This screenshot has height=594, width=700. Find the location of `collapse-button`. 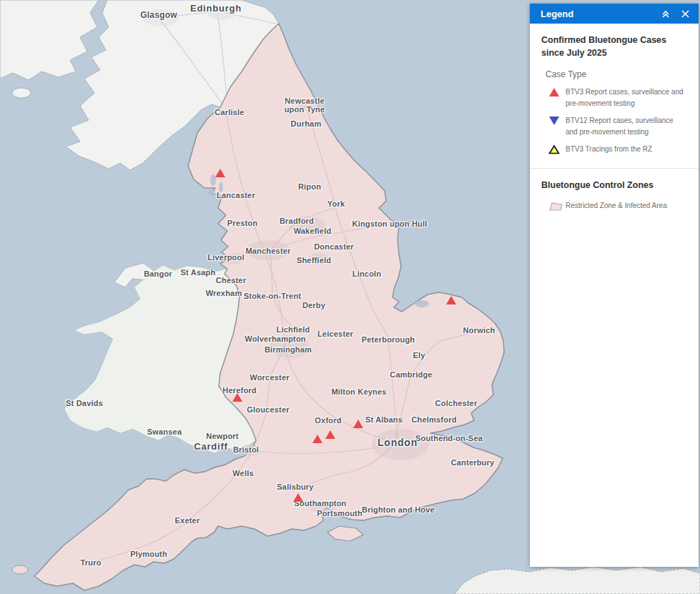

collapse-button is located at coordinates (666, 14).